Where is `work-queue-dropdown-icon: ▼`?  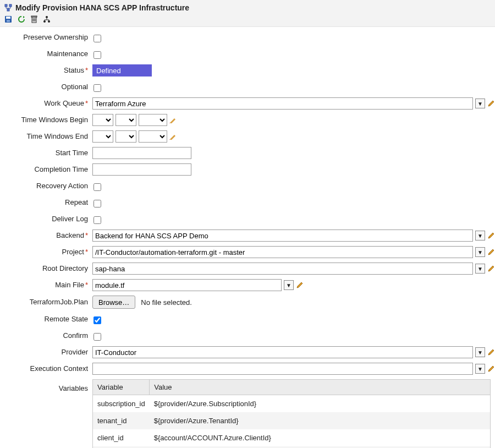
work-queue-dropdown-icon: ▼ is located at coordinates (480, 103).